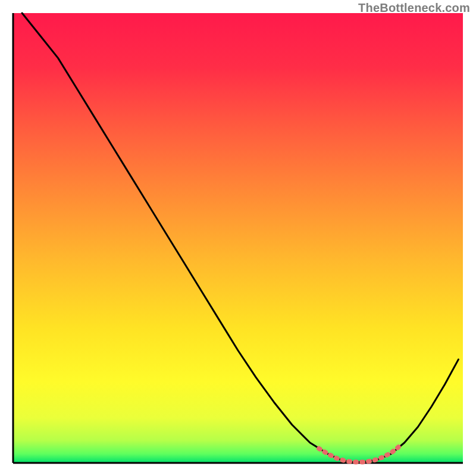  I want to click on attribution-label: TheBottleneck.com, so click(414, 8).